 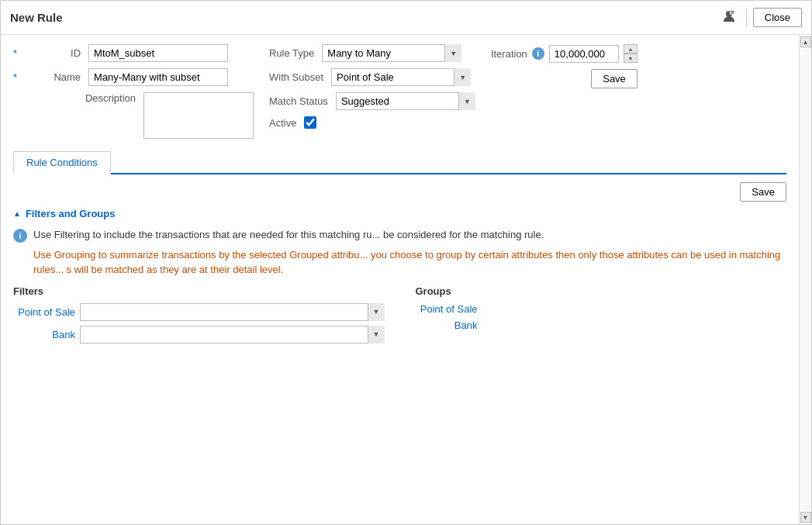 What do you see at coordinates (233, 335) in the screenshot?
I see `filter-bank-select-wrap: ▼` at bounding box center [233, 335].